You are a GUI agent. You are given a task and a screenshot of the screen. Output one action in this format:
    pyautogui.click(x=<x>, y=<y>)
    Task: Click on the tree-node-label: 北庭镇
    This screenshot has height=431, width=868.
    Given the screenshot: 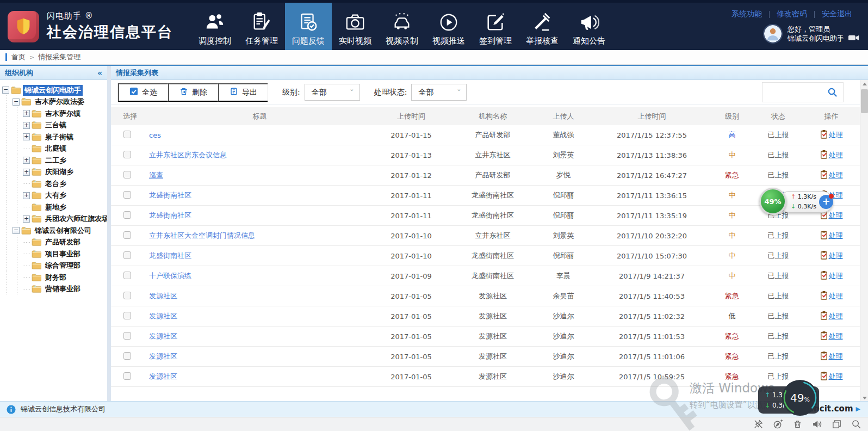 What is the action you would take?
    pyautogui.click(x=55, y=149)
    